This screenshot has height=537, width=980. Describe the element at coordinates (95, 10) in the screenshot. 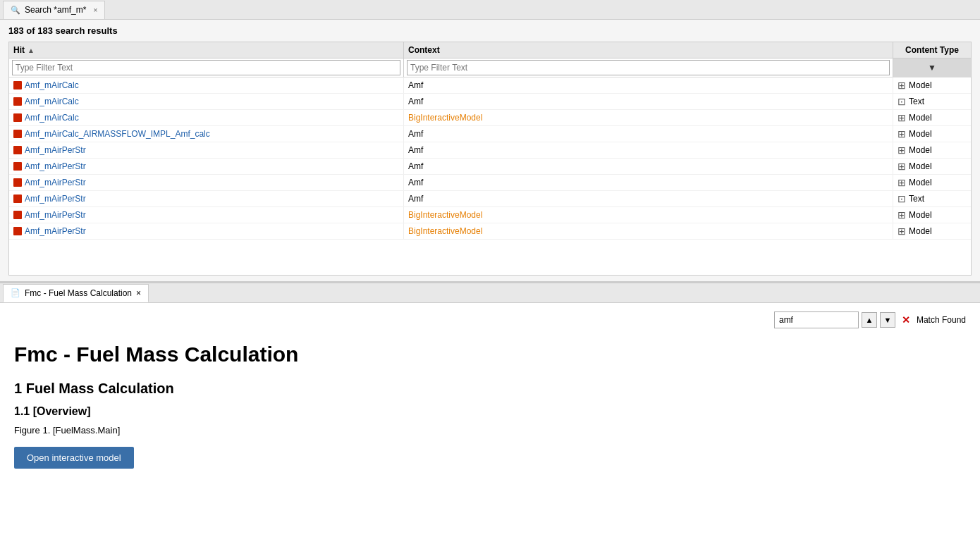

I see `search-tab-close: ×` at that location.